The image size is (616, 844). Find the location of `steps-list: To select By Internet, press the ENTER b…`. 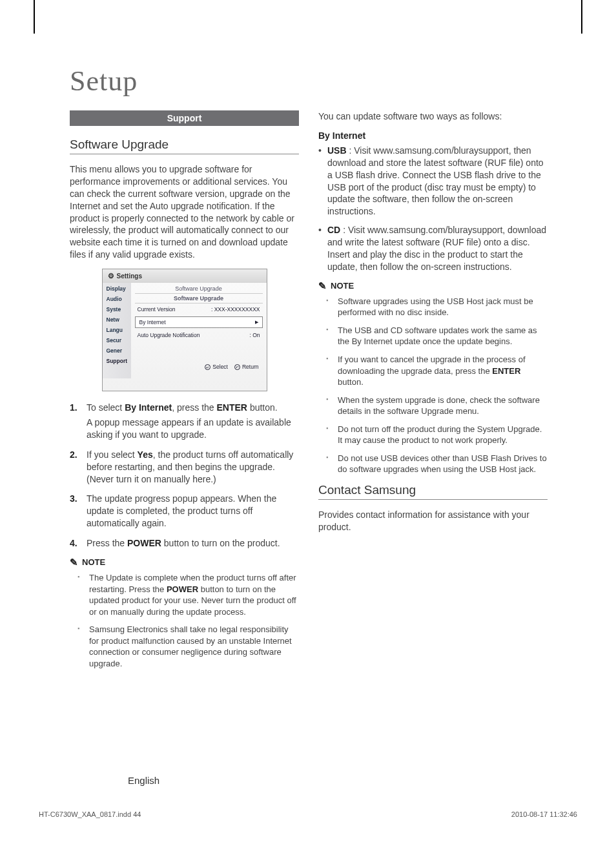

steps-list: To select By Internet, press the ENTER b… is located at coordinates (185, 475).